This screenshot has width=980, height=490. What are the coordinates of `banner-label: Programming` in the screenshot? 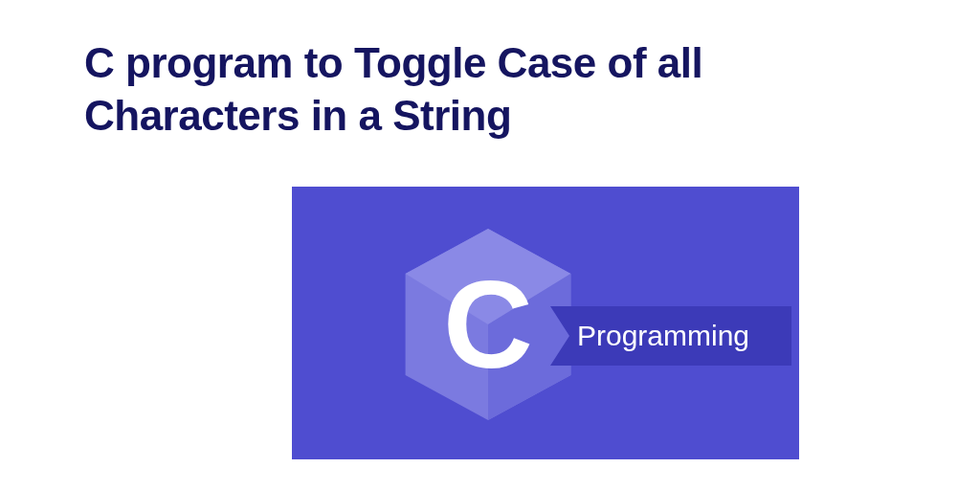 It's located at (663, 336).